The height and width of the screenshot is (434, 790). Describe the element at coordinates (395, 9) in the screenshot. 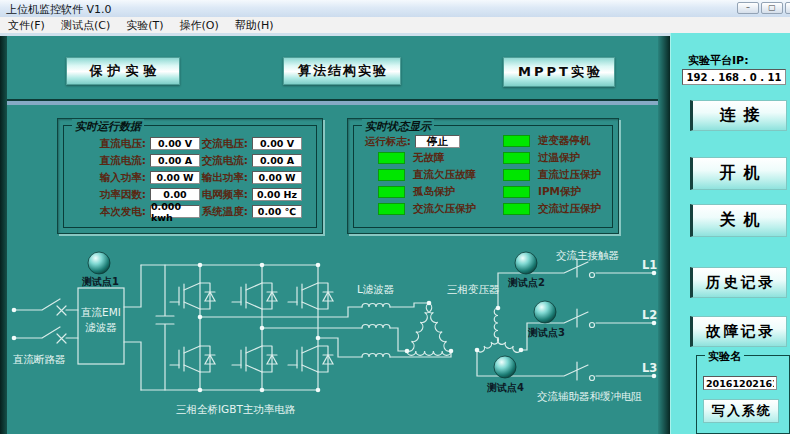

I see `title-bar: 上位机监控软件 V1.0 – ▢ ✕` at that location.